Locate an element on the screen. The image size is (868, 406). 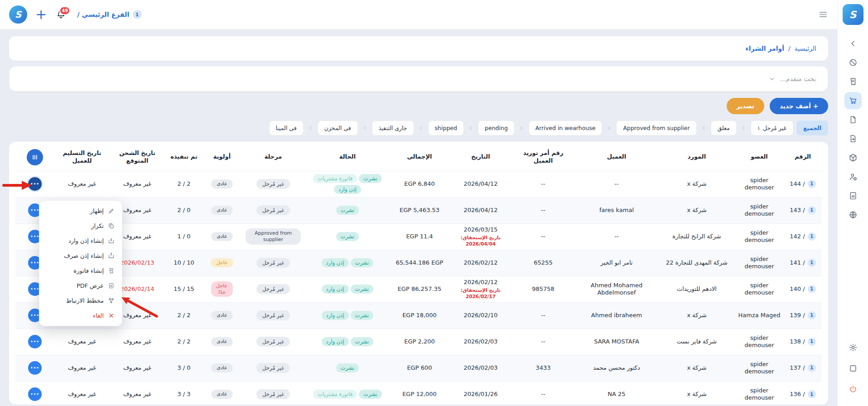
topbar: S + 49 الفرع الرئيسي / 1 is located at coordinates (419, 14).